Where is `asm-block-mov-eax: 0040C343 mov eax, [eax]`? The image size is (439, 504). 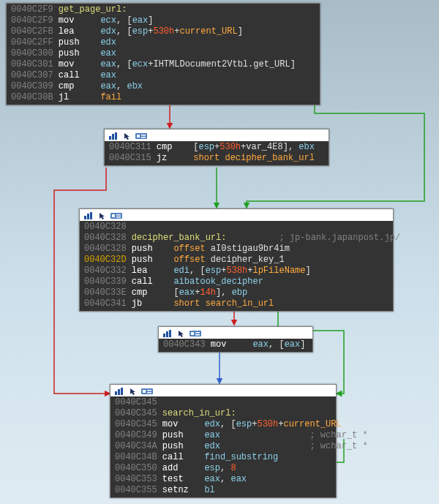
asm-block-mov-eax: 0040C343 mov eax, [eax] is located at coordinates (236, 339).